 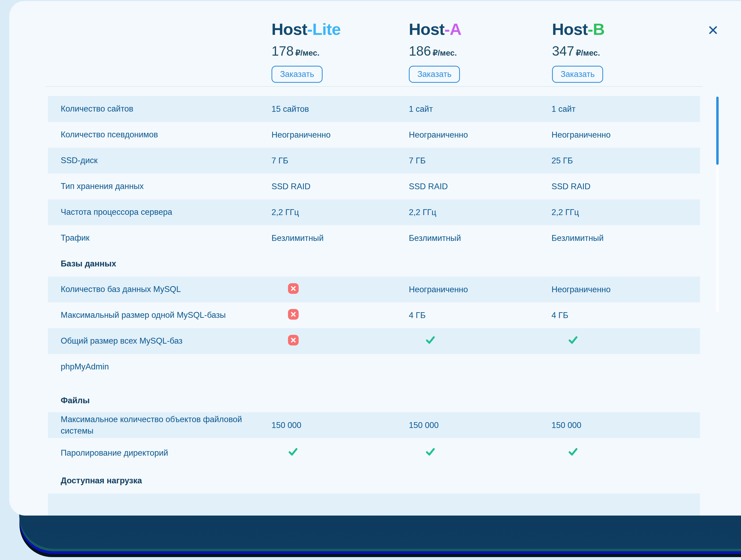 I want to click on table-row: Общий размер всех MySQL-баз, so click(x=374, y=341).